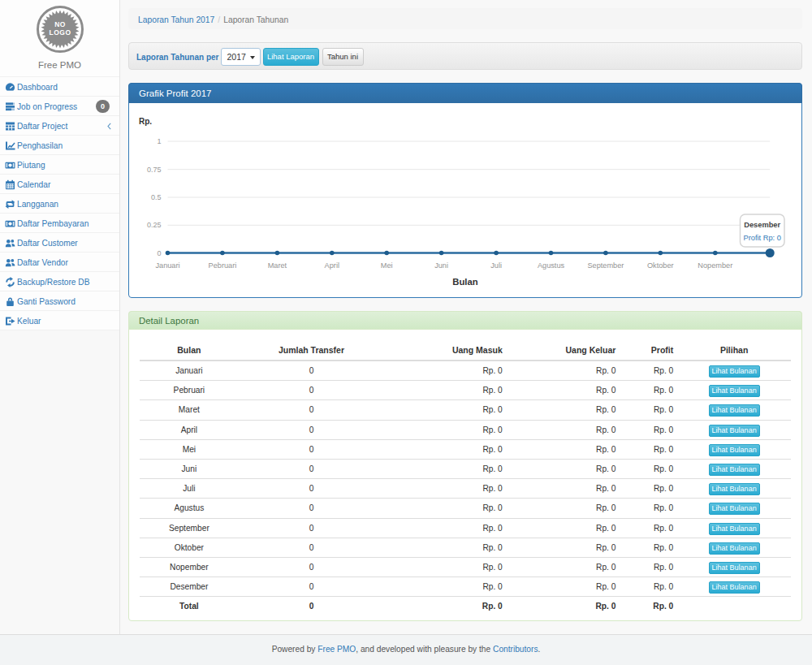 This screenshot has height=665, width=812. I want to click on svg-text: Nopember, so click(715, 266).